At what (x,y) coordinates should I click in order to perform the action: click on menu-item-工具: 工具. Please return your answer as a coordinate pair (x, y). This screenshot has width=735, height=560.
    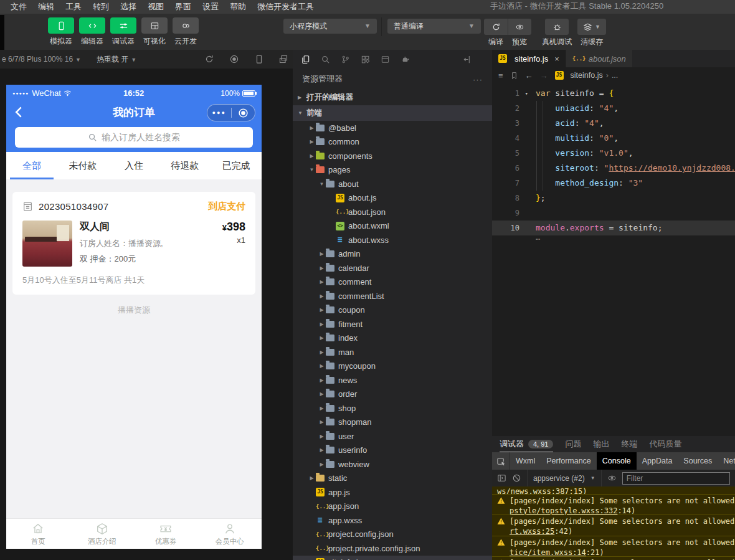
    Looking at the image, I should click on (74, 7).